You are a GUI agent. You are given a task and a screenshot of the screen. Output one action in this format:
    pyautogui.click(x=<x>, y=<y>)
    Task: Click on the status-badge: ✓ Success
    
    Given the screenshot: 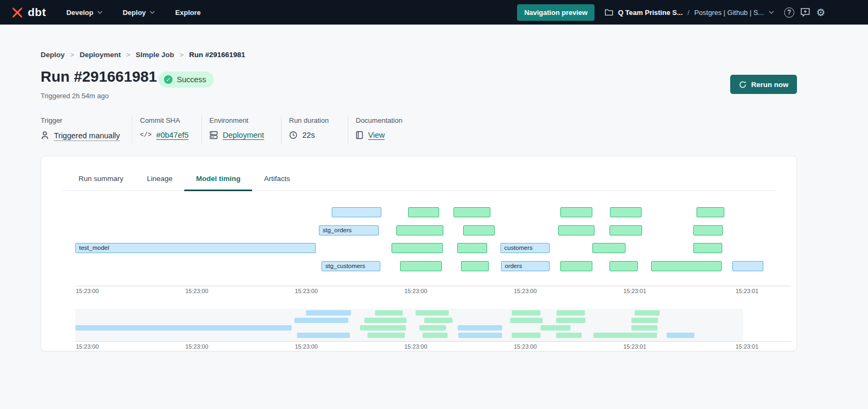 What is the action you would take?
    pyautogui.click(x=186, y=80)
    